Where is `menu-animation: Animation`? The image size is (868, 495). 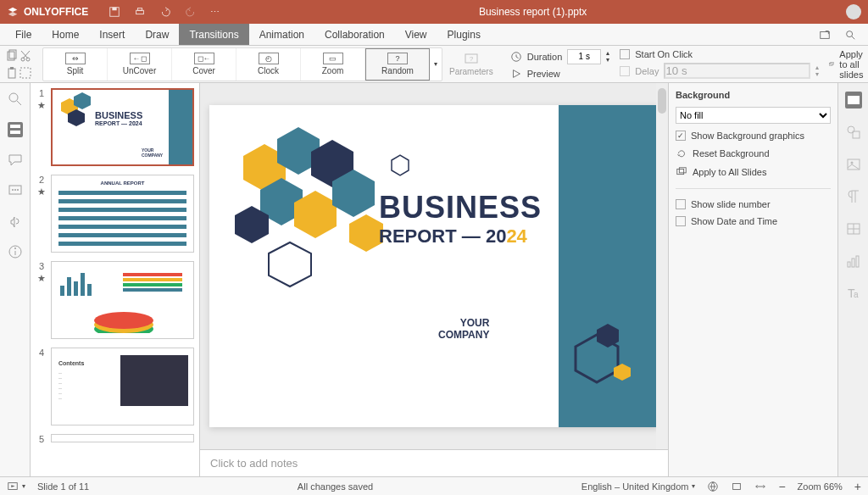
menu-animation: Animation is located at coordinates (281, 34).